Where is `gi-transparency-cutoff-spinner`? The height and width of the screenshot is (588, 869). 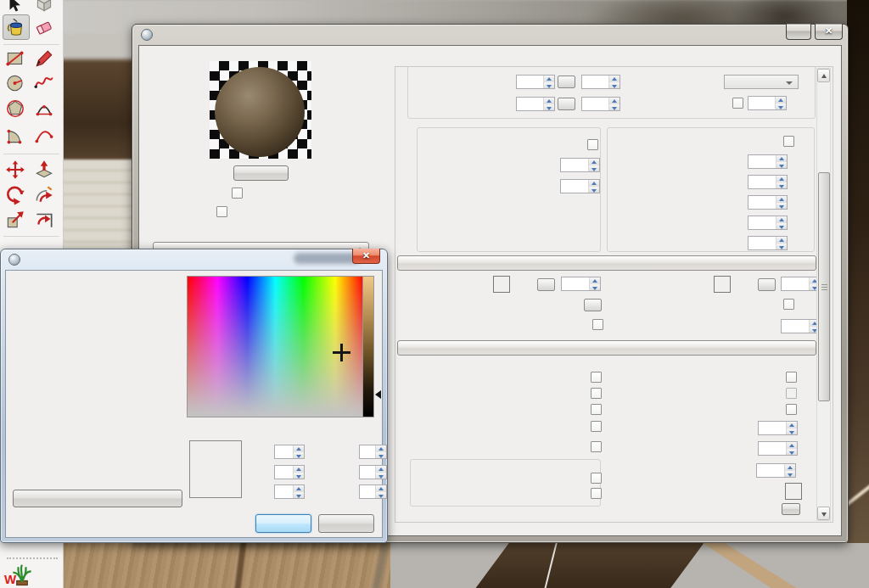 gi-transparency-cutoff-spinner is located at coordinates (801, 326).